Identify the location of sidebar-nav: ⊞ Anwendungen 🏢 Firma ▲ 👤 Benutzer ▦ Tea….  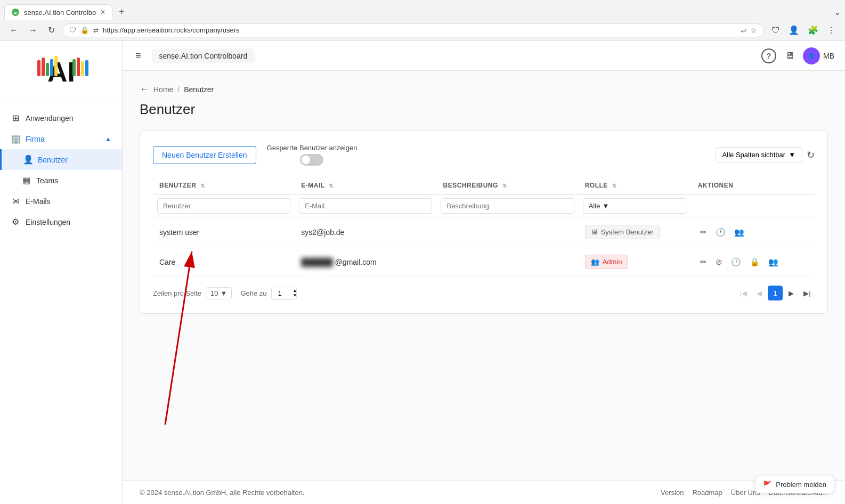
(61, 303).